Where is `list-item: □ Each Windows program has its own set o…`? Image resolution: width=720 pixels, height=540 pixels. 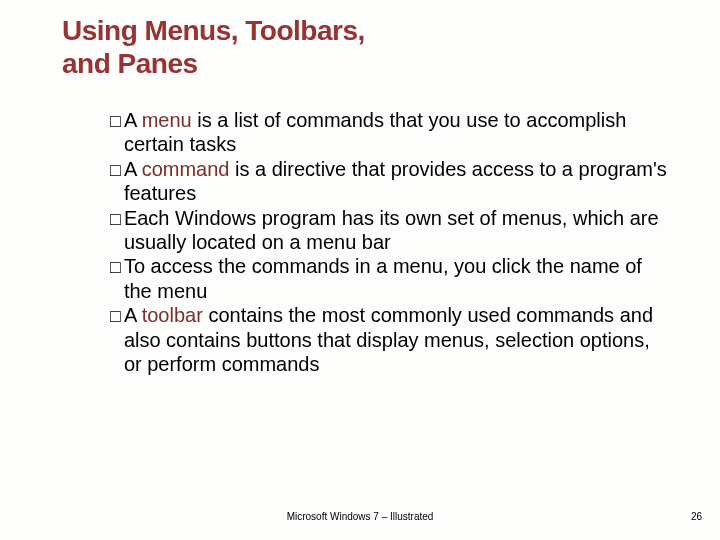
list-item: □ Each Windows program has its own set o… is located at coordinates (390, 230).